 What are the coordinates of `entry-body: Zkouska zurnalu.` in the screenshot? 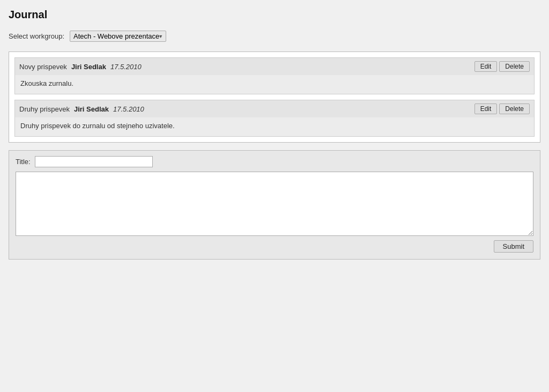 It's located at (274, 85).